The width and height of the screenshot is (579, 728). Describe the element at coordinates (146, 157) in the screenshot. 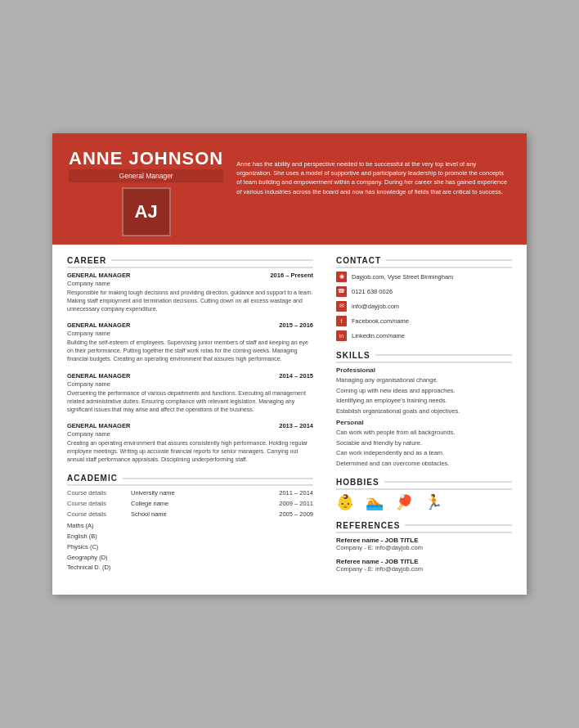

I see `candidate-name: ANNE JOHNSON` at that location.